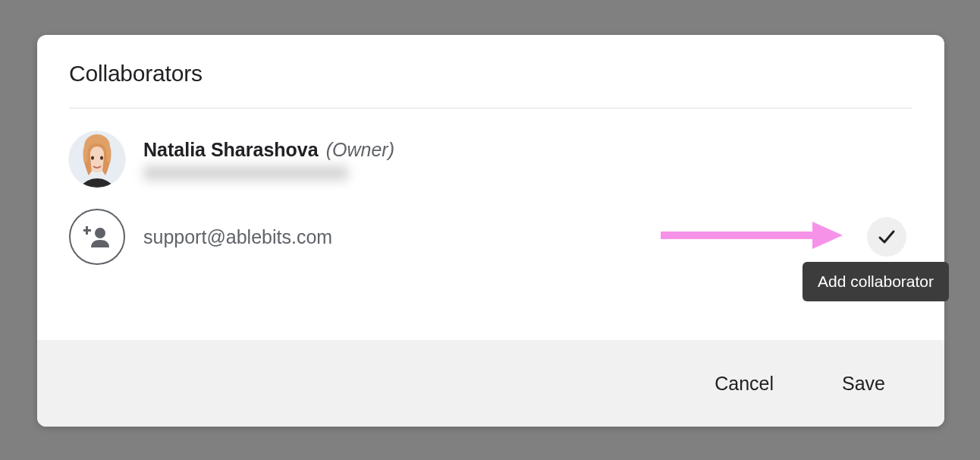 Image resolution: width=980 pixels, height=460 pixels. What do you see at coordinates (491, 108) in the screenshot?
I see `divider` at bounding box center [491, 108].